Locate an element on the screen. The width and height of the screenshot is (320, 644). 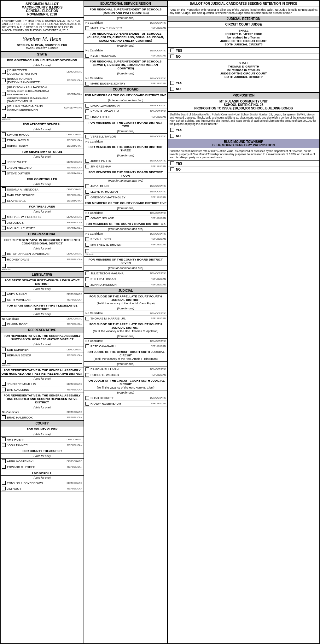
candidate-row: BETSY DIRKSEN LONDRIGAN DEMOCRATIC is located at coordinates (42, 254).